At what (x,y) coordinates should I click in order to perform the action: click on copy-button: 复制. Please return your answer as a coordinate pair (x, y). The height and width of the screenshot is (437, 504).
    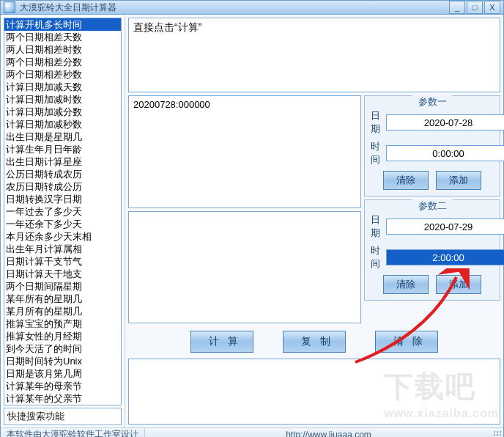
    Looking at the image, I should click on (314, 342).